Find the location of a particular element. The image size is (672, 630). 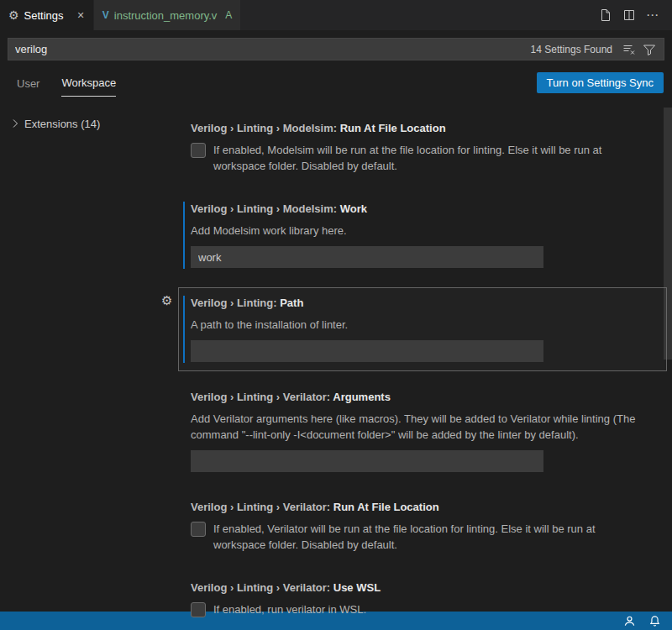

editor-tab-bar: ⚙ Settings ✕ V instruction_memory.v A ⋯ is located at coordinates (336, 15).